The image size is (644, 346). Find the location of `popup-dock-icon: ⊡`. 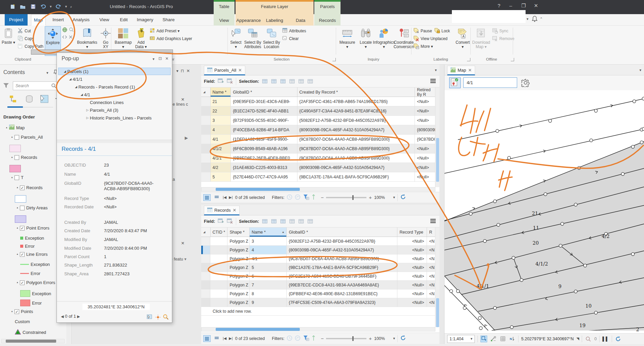

popup-dock-icon: ⊡ is located at coordinates (160, 59).